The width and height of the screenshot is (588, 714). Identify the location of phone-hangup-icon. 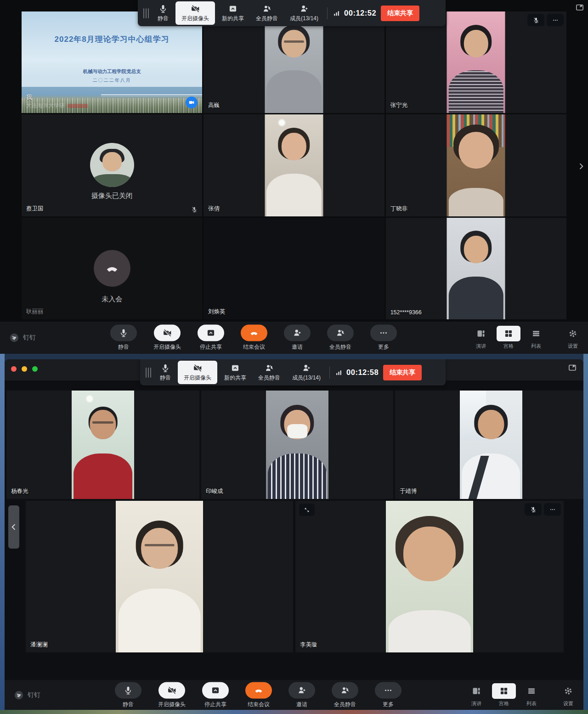
(254, 333).